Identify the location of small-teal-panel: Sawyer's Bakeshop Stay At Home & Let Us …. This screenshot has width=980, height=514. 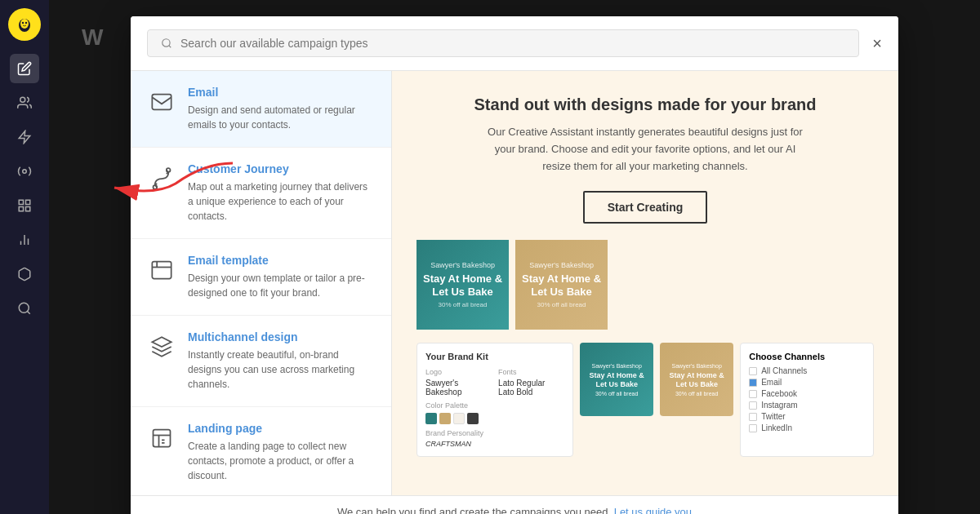
(617, 379).